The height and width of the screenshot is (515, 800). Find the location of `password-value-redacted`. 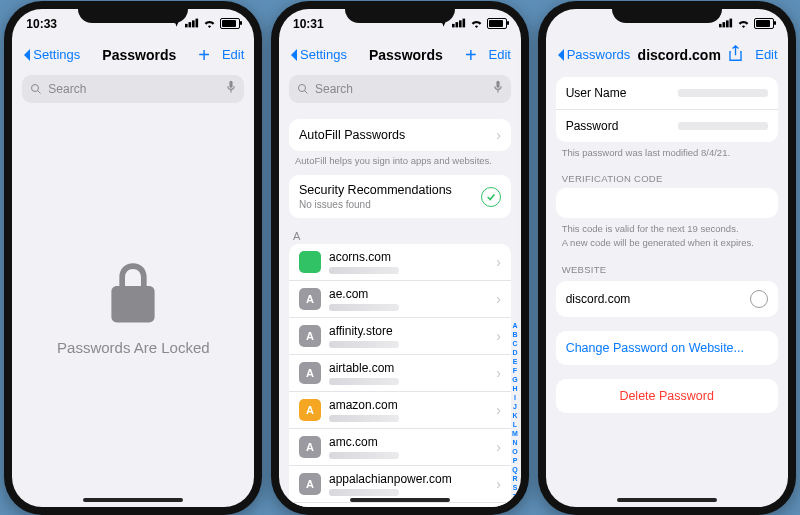

password-value-redacted is located at coordinates (723, 126).